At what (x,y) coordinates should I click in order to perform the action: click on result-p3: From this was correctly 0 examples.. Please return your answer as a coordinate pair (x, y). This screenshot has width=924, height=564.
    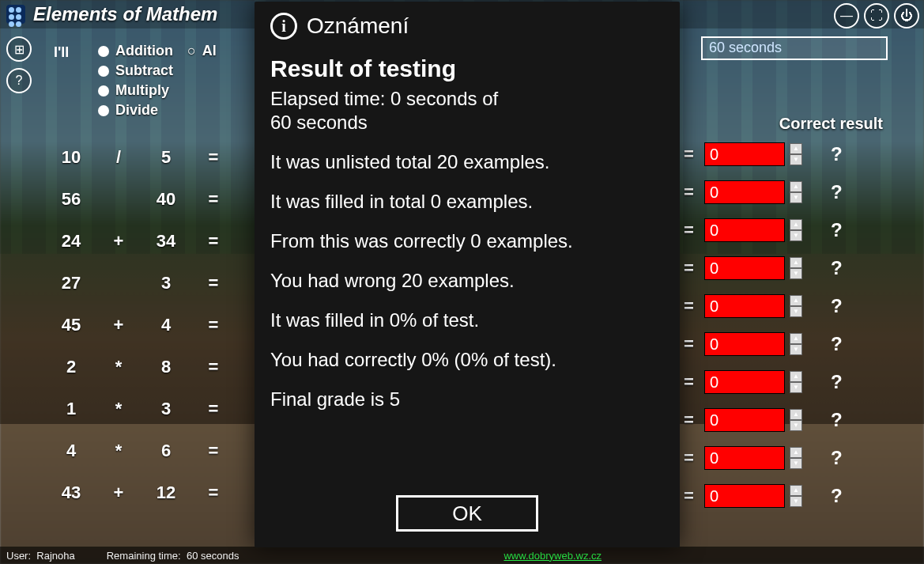
    Looking at the image, I should click on (467, 241).